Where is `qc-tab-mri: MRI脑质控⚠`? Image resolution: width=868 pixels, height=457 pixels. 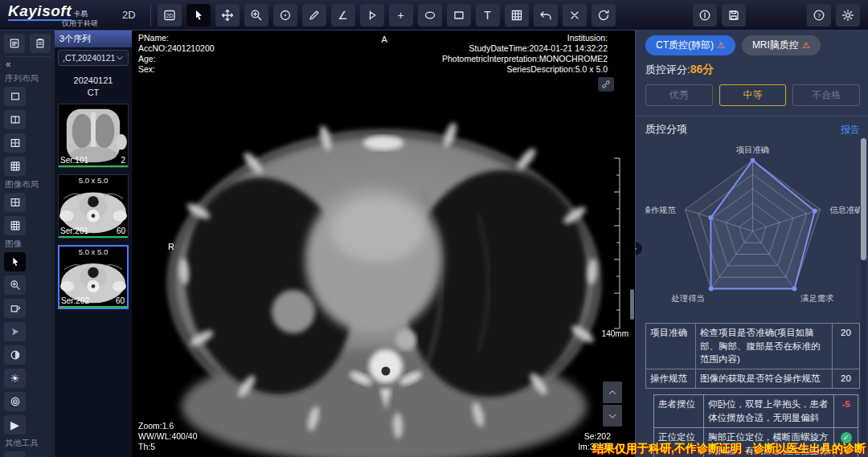
qc-tab-mri: MRI脑质控⚠ is located at coordinates (781, 45).